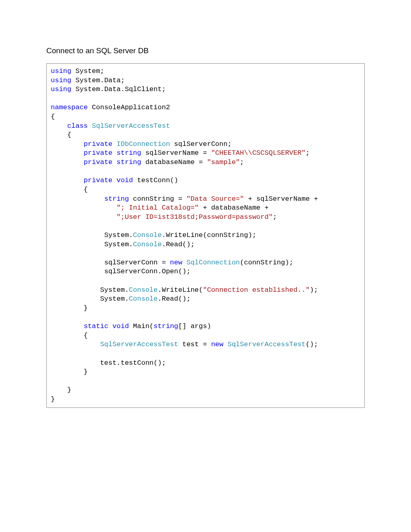 The width and height of the screenshot is (411, 532). What do you see at coordinates (110, 326) in the screenshot?
I see `sp7` at bounding box center [110, 326].